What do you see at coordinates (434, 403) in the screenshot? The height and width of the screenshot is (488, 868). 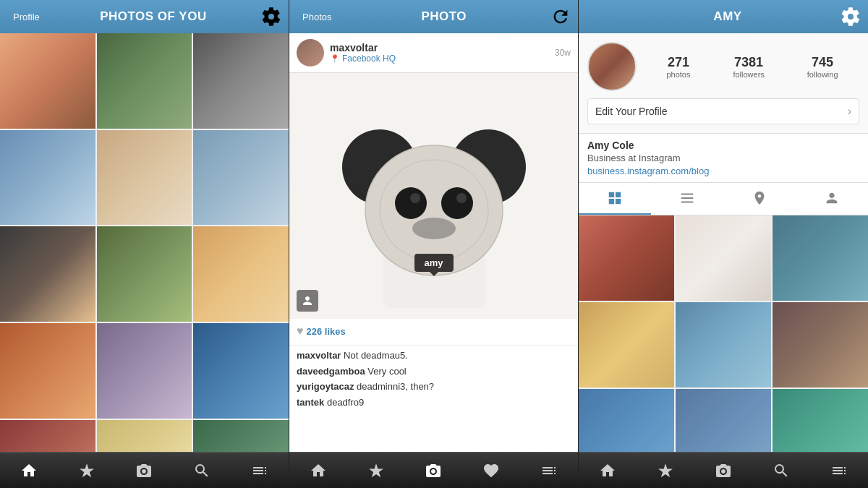 I see `comment-row: tantek deadfro9` at bounding box center [434, 403].